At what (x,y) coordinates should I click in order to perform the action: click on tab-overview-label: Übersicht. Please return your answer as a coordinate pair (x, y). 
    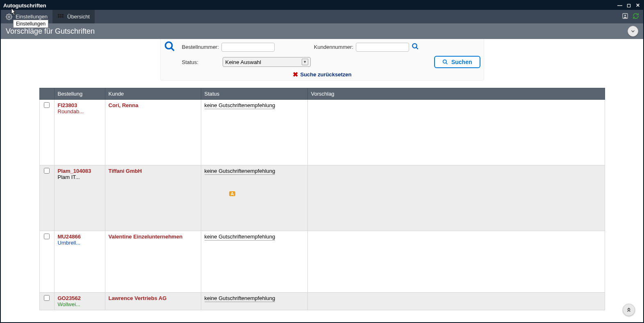
    Looking at the image, I should click on (79, 16).